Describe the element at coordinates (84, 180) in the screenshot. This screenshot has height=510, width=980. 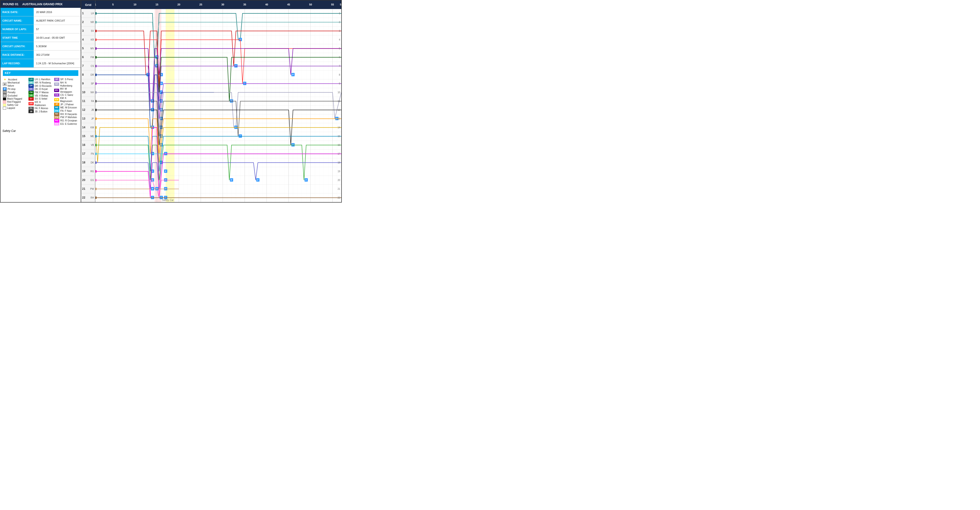
I see `pos-number: 20` at that location.